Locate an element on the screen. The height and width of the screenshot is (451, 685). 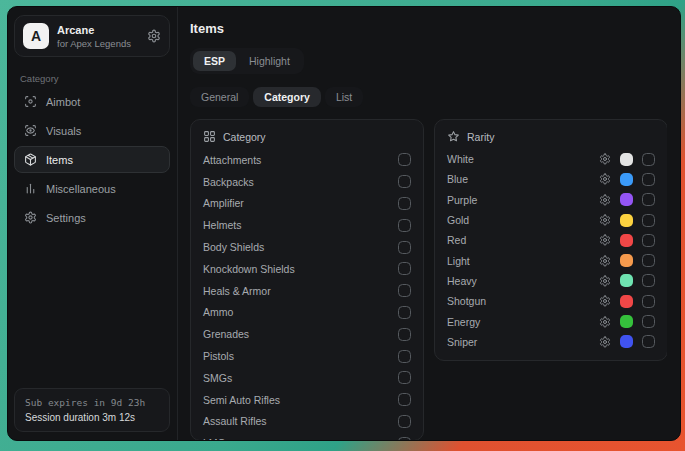
tab-list: List is located at coordinates (344, 97).